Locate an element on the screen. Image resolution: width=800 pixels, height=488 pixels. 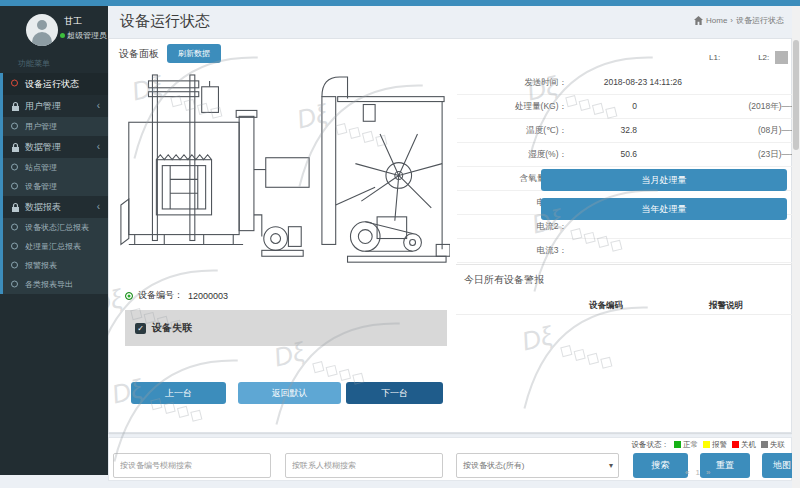
metric-label: 发送时间： is located at coordinates (512, 83).